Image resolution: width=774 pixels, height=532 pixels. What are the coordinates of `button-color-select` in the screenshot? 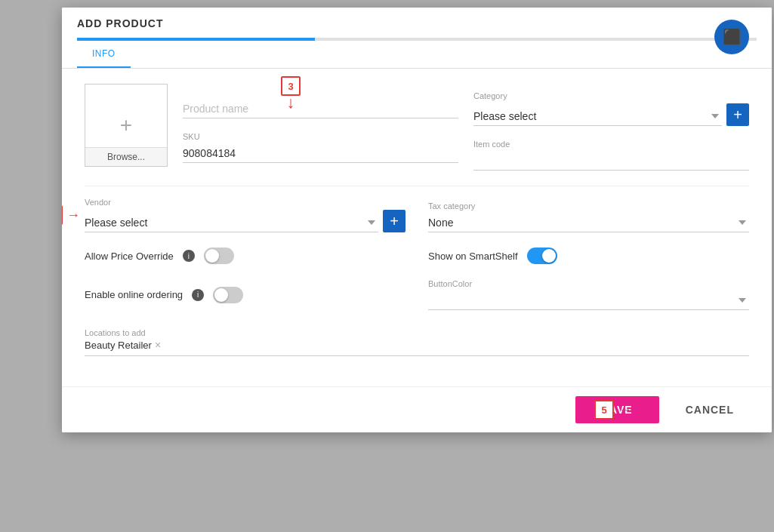 It's located at (589, 300).